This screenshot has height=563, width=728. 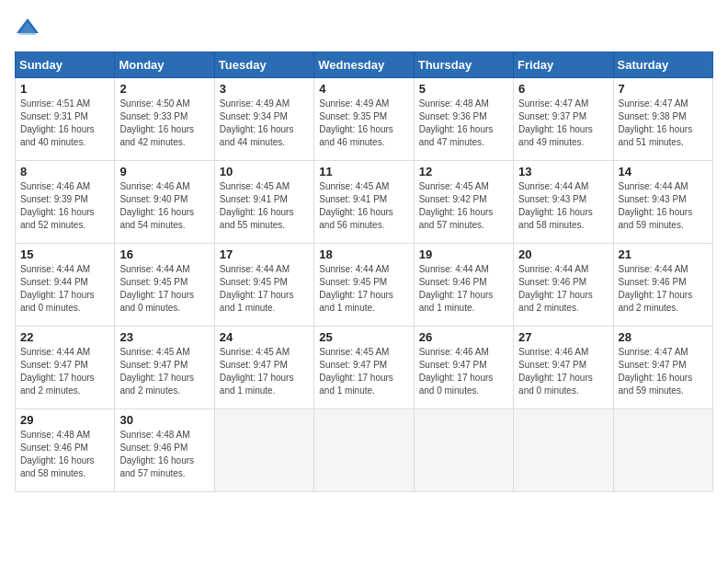 I want to click on day-info: Sunrise: 4:48 AM Sunset: 9:36 PM Dayligh…, so click(x=463, y=123).